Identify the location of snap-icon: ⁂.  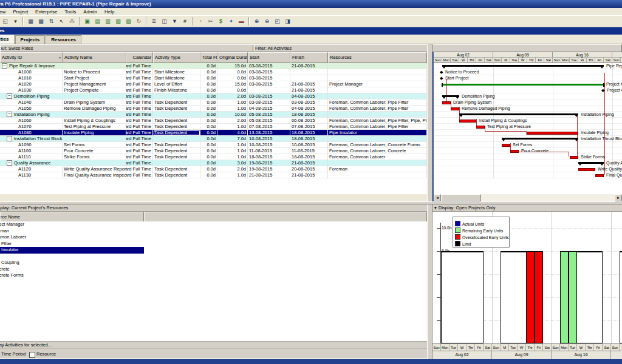
(72, 22).